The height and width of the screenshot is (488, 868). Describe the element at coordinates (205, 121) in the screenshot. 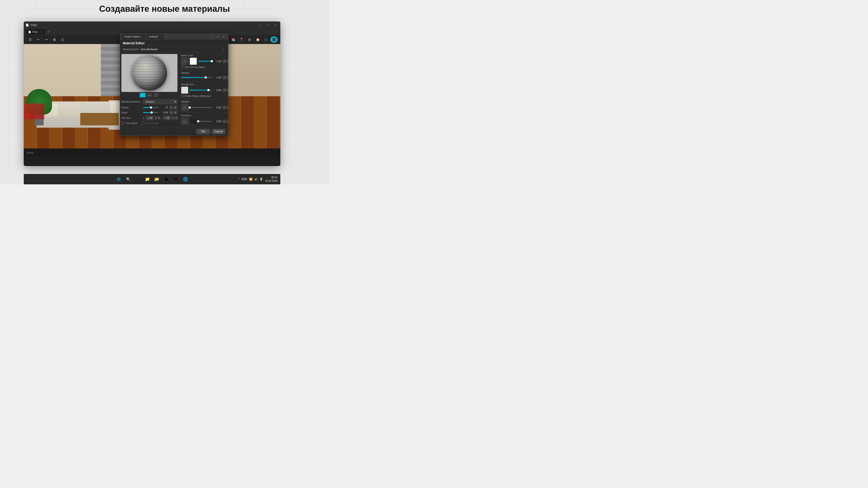

I see `me-emissive-slider` at that location.